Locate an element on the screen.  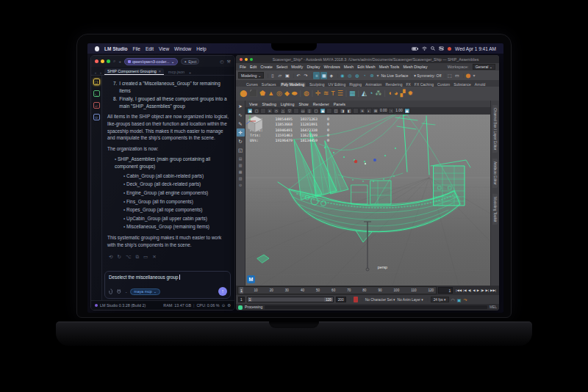
shelf-icon-4: ◎ is located at coordinates (279, 94).